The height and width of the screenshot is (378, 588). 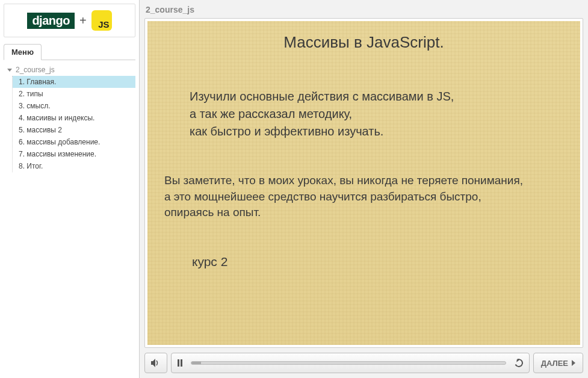 I want to click on tree-root: 2_course_js, so click(x=70, y=70).